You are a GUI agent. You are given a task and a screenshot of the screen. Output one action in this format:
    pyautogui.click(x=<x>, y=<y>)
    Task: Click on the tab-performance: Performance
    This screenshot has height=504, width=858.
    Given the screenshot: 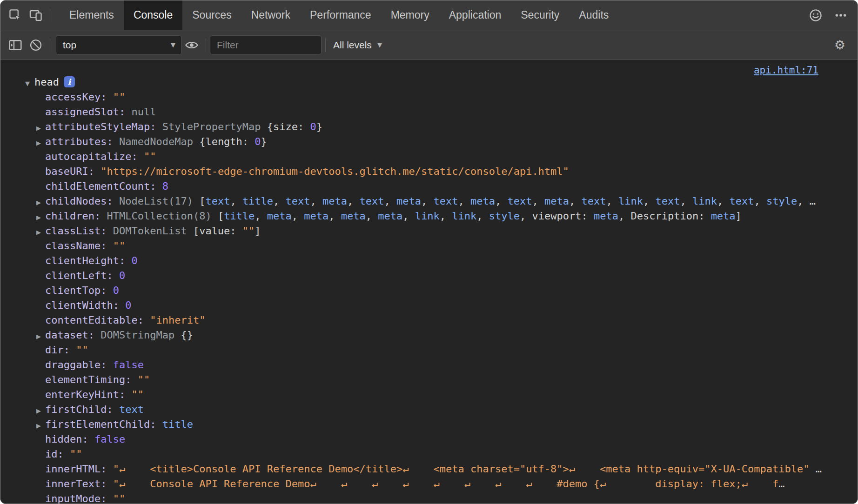 What is the action you would take?
    pyautogui.click(x=341, y=15)
    